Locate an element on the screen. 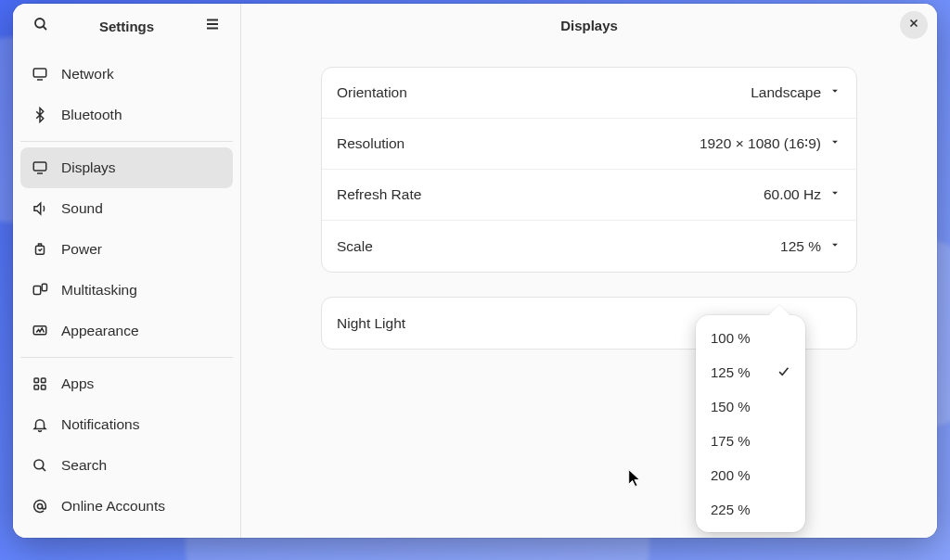 This screenshot has height=560, width=950. sidebar-item-label: Network is located at coordinates (87, 74).